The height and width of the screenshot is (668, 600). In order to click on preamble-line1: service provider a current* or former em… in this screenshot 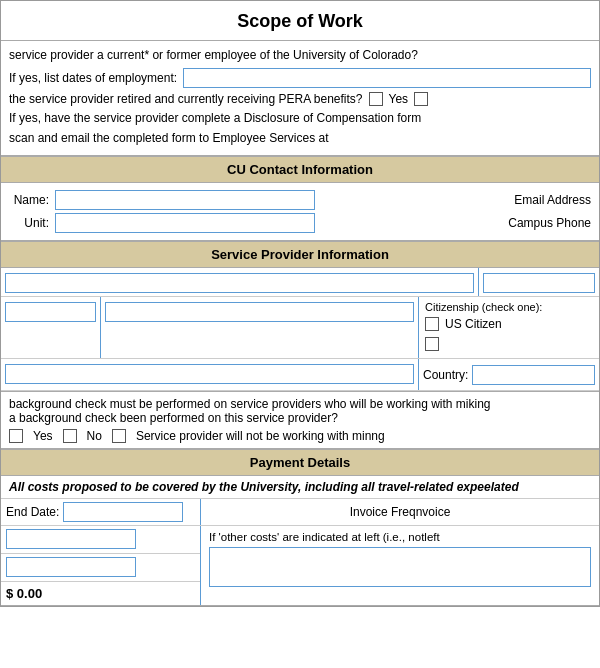, I will do `click(300, 56)`.